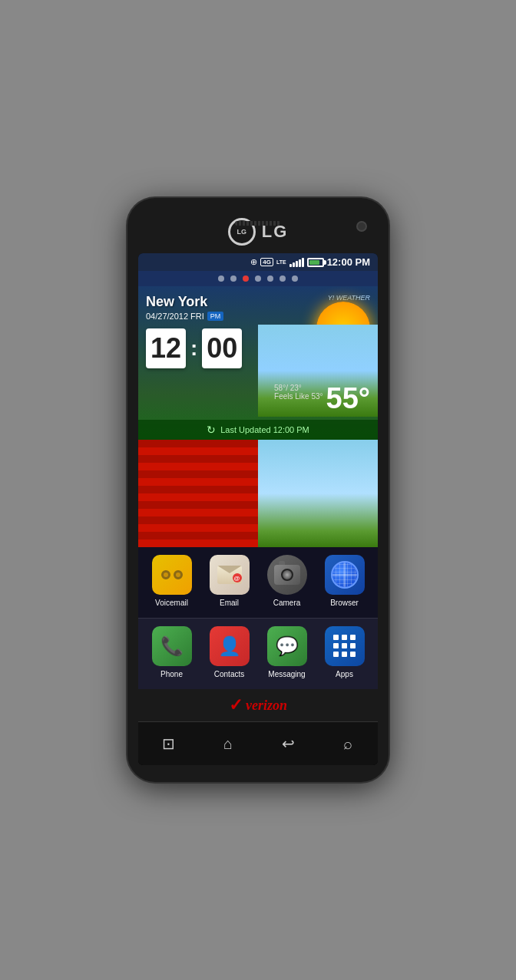 Image resolution: width=516 pixels, height=980 pixels. Describe the element at coordinates (349, 398) in the screenshot. I see `current-temp: 55°` at that location.